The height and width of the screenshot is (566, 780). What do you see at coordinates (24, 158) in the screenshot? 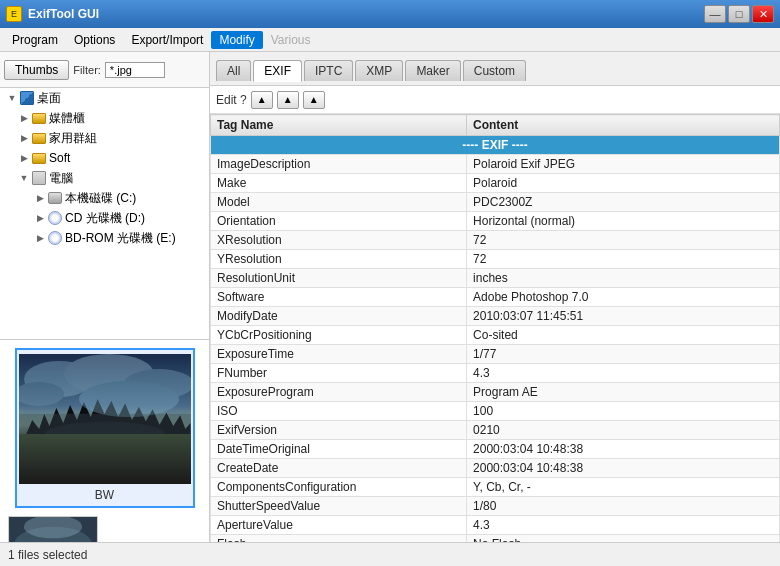
I see `expander-soft: ▶` at bounding box center [24, 158].